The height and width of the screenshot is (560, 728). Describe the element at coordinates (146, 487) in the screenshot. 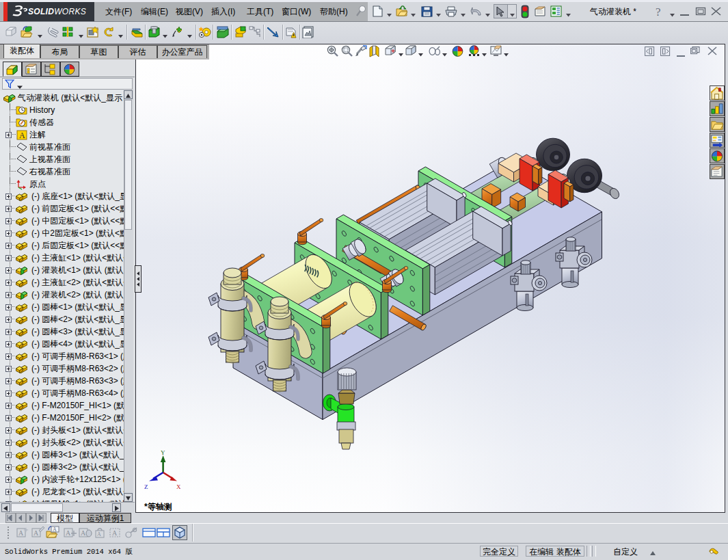

I see `svg-text: Z` at that location.